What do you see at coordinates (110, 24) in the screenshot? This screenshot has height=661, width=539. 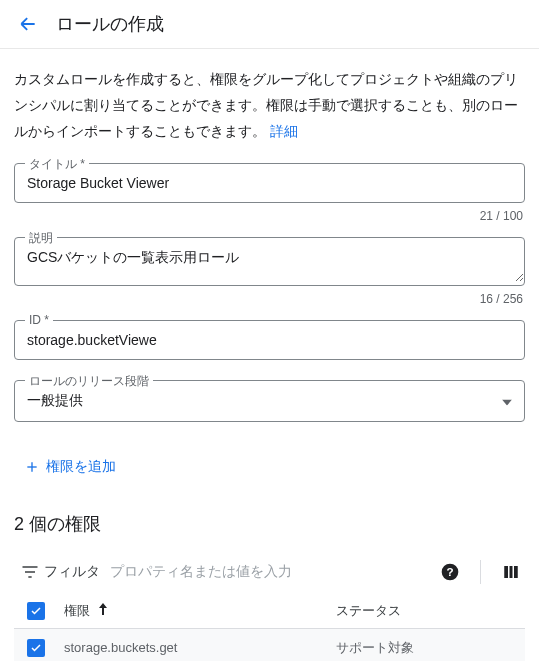 I see `page-title: ロールの作成` at bounding box center [110, 24].